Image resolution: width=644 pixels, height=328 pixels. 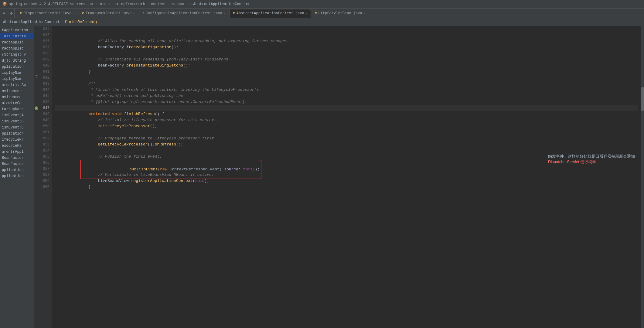 What do you see at coordinates (43, 41) in the screenshot?
I see `line-num-836: 836` at bounding box center [43, 41].